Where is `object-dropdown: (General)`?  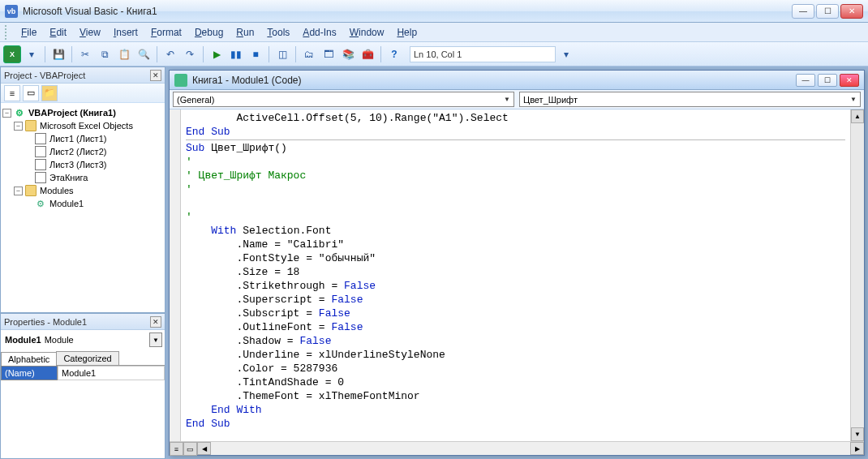 object-dropdown: (General) is located at coordinates (344, 99).